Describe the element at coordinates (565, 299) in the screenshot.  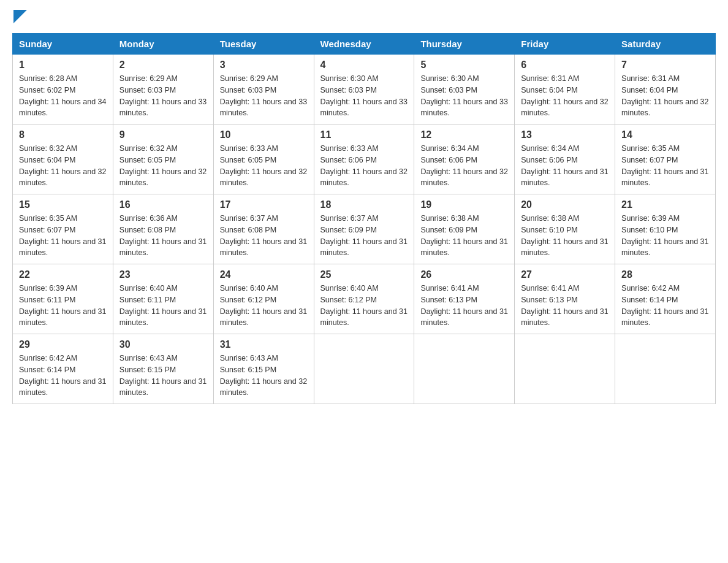
I see `calendar-cell: 27Sunrise: 6:41 AMSunset: 6:13 PMDayligh…` at that location.